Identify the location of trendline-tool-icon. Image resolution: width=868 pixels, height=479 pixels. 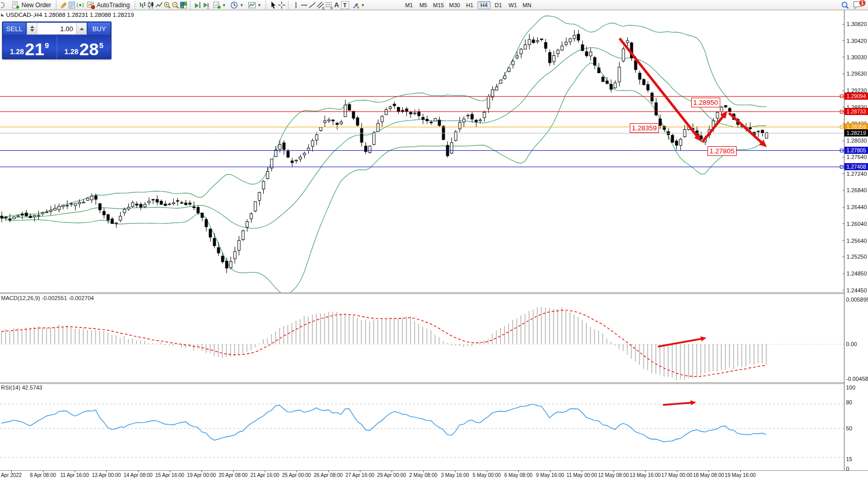
(312, 5).